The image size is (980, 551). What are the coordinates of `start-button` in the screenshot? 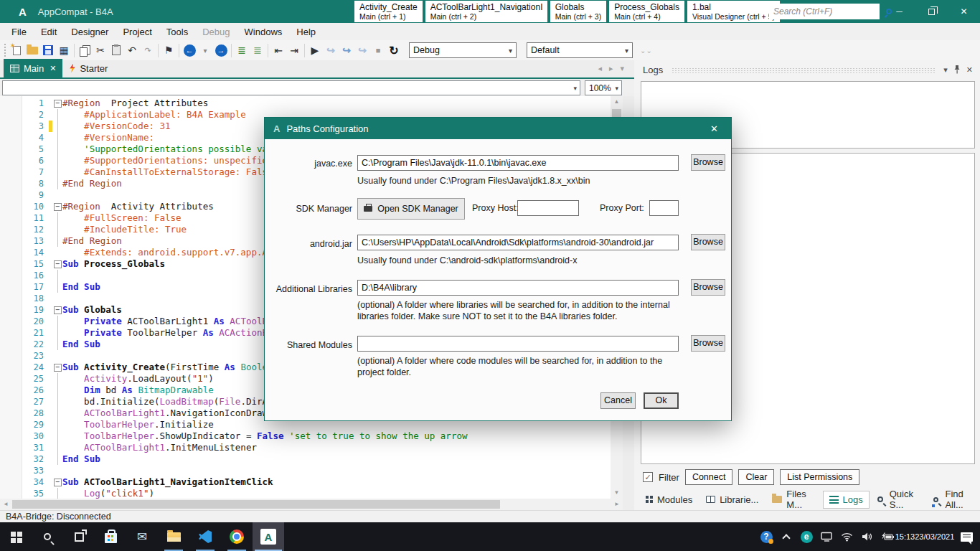 It's located at (16, 537).